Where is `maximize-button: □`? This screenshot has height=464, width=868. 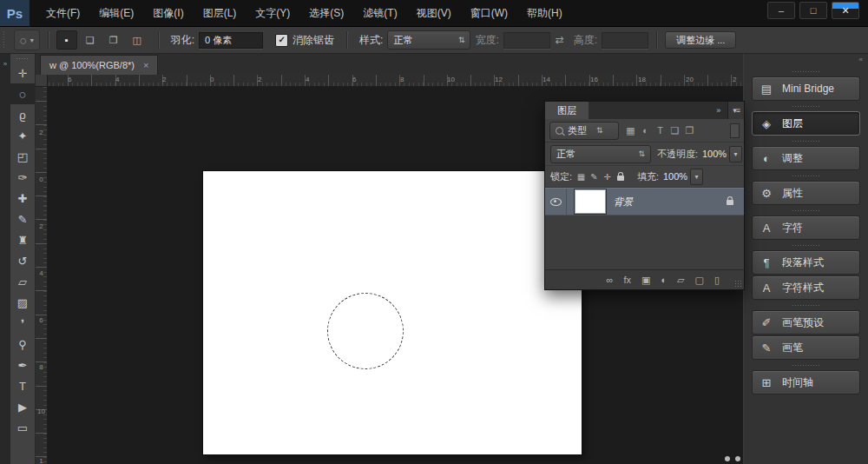 maximize-button: □ is located at coordinates (813, 10).